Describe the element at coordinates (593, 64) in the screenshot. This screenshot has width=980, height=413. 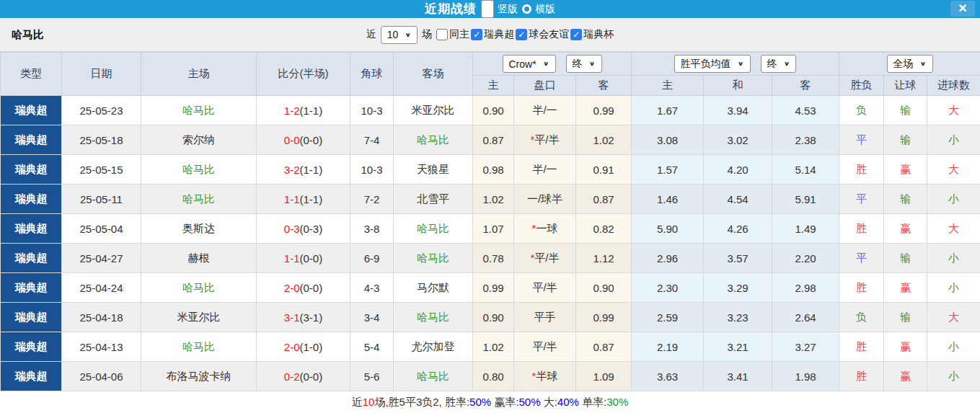
I see `chevron-down-icon: ∨` at that location.